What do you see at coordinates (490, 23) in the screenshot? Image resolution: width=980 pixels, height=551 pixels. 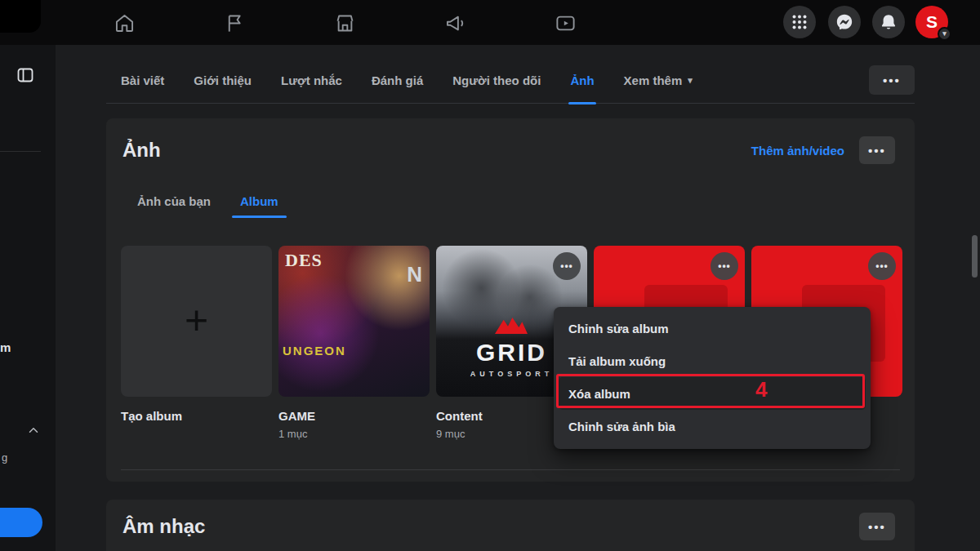 I see `top-navigation-bar: S ▾` at bounding box center [490, 23].